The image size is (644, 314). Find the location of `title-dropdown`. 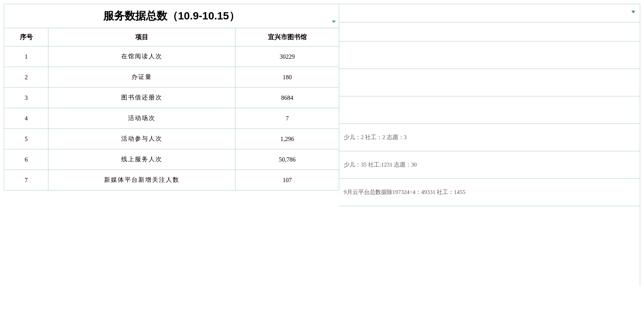

title-dropdown is located at coordinates (333, 21).